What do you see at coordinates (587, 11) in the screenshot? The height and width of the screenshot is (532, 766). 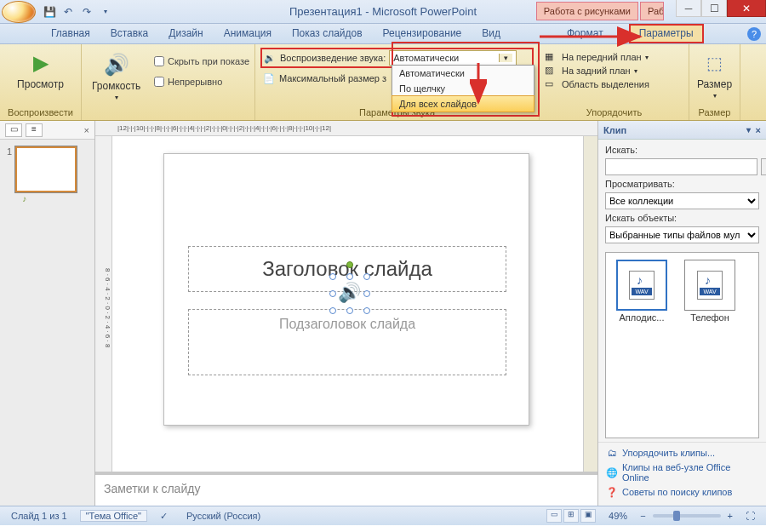 I see `context-tab-picture-tools: Работа с рисунками` at bounding box center [587, 11].